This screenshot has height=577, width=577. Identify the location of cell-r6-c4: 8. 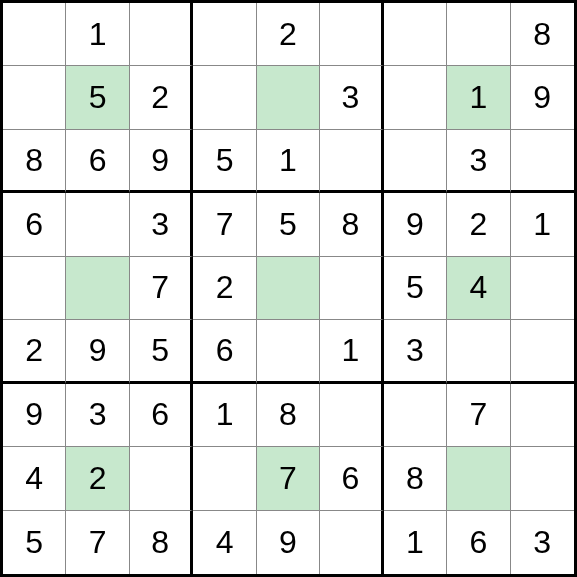
(288, 416).